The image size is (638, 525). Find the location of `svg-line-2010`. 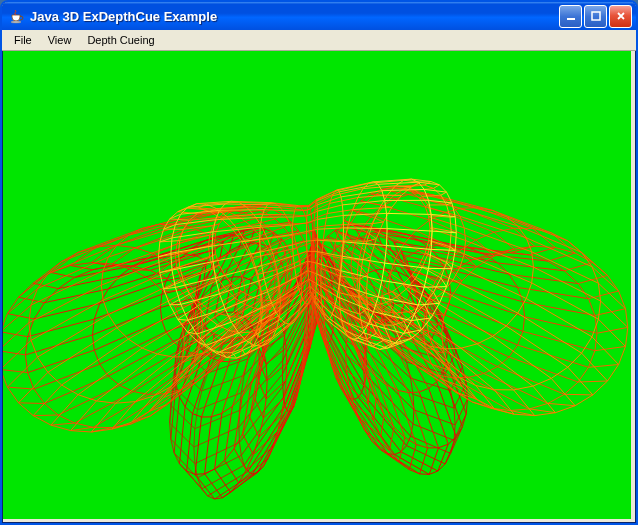

svg-line-2010 is located at coordinates (294, 214).